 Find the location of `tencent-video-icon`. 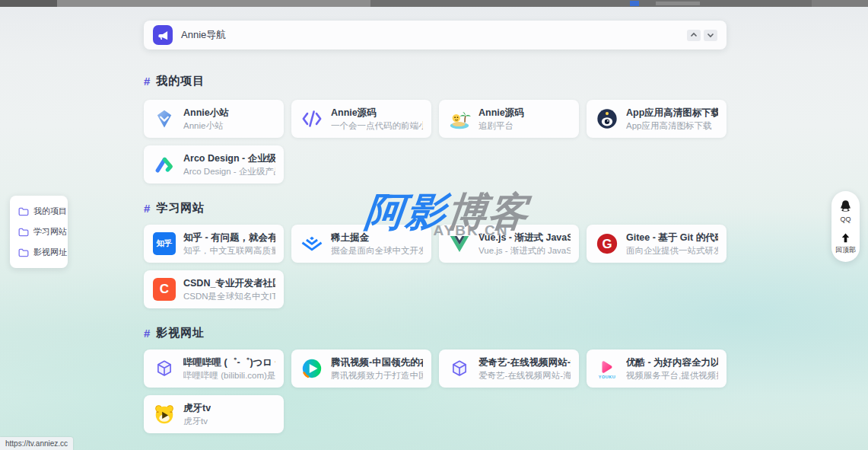

tencent-video-icon is located at coordinates (312, 369).